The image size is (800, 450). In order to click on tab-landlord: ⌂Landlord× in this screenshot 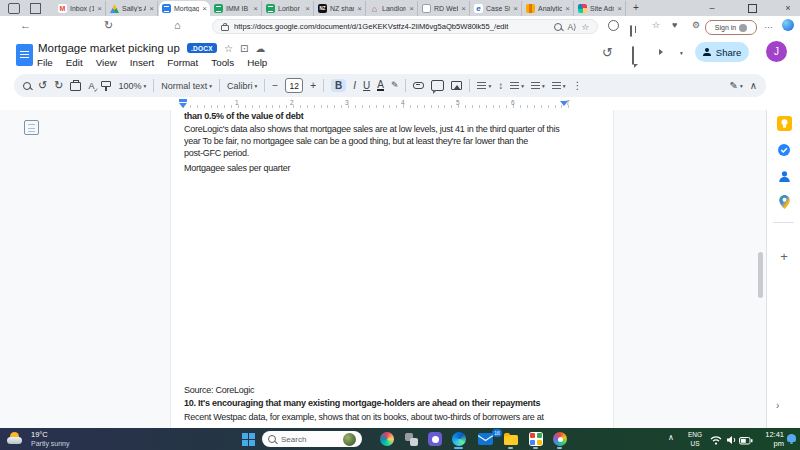, I will do `click(392, 8)`.